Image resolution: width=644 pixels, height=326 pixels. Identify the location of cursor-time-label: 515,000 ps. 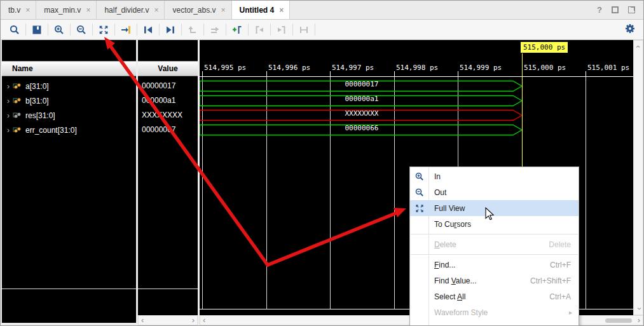
(544, 47).